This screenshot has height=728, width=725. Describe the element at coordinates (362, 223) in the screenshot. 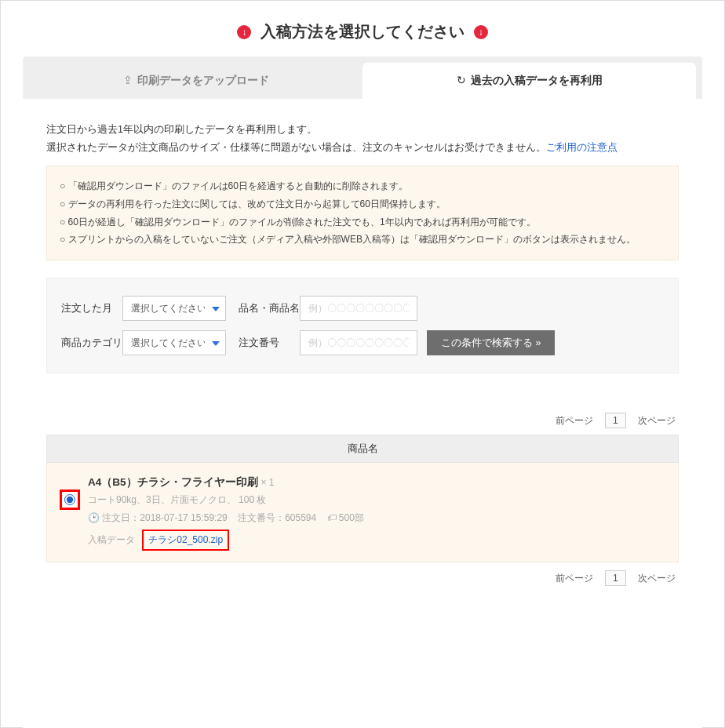

I see `note-item: 60日が経過し「確認用ダウンロード」のファイルが削除された注文でも、1年以内であ…` at that location.